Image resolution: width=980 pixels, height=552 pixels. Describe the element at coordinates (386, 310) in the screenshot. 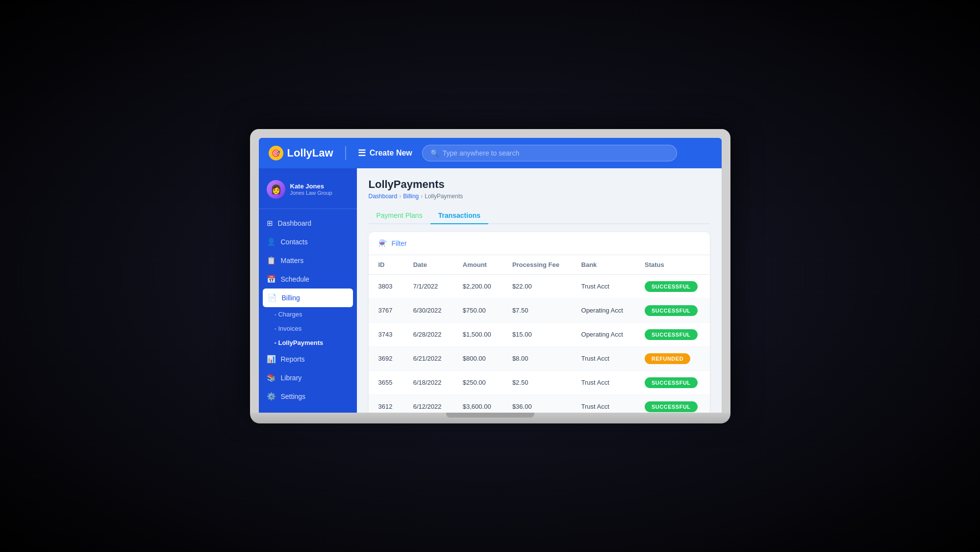

I see `cell-id: 3767` at that location.